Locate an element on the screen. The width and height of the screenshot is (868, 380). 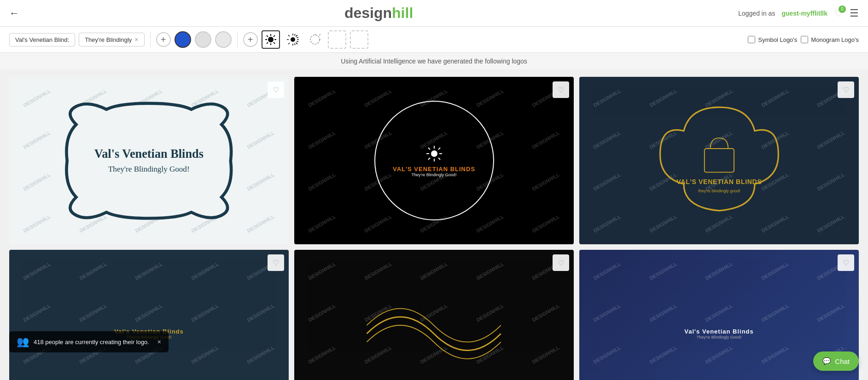
card3-sub: they're blindingly good! is located at coordinates (719, 191).